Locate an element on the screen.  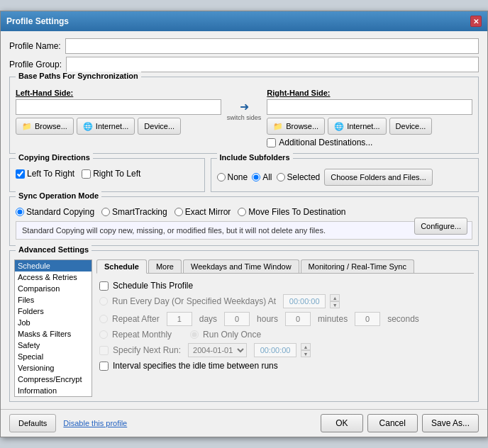
profile-group-label: Profile Group: is located at coordinates (35, 65).